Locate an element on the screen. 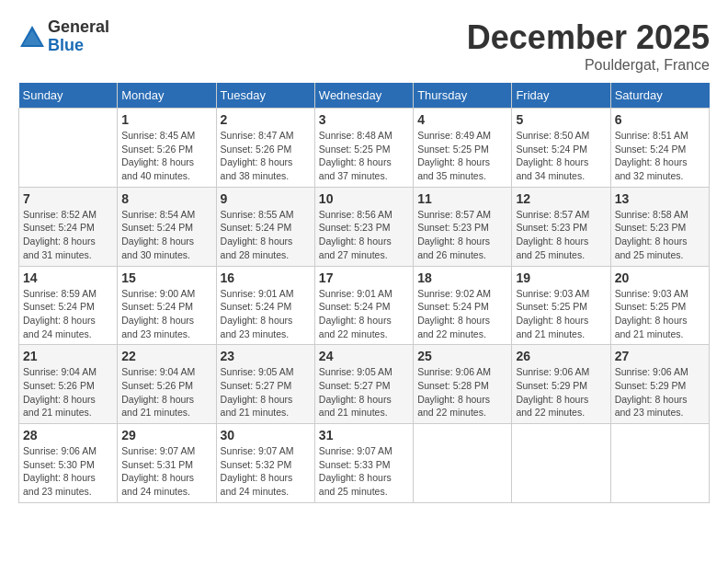  daylight: Daylight: 8 hours and 31 minutes. is located at coordinates (59, 248).